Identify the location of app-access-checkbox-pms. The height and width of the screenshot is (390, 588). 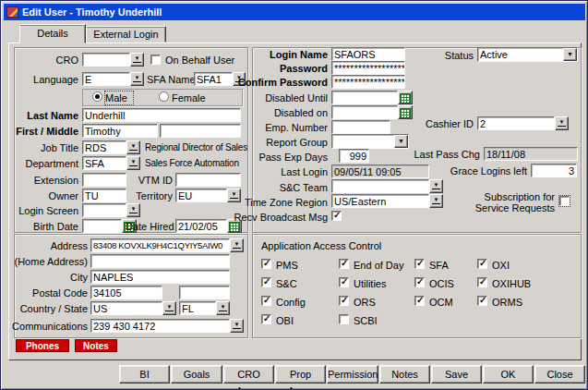
(266, 264).